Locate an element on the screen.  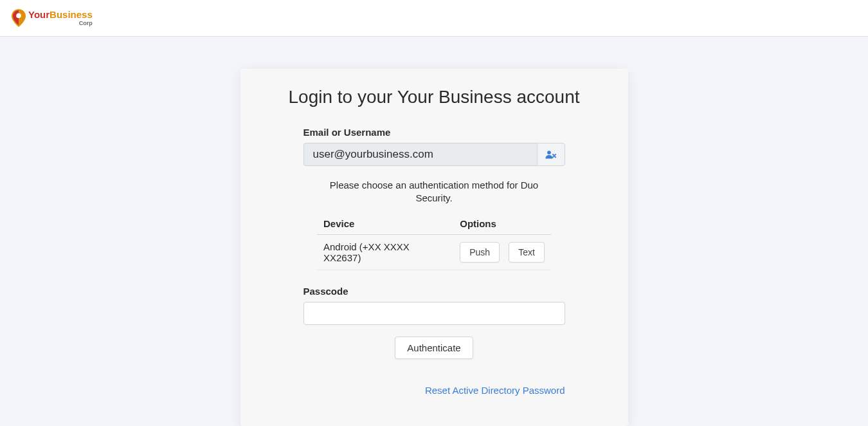
user-remove-icon is located at coordinates (550, 154).